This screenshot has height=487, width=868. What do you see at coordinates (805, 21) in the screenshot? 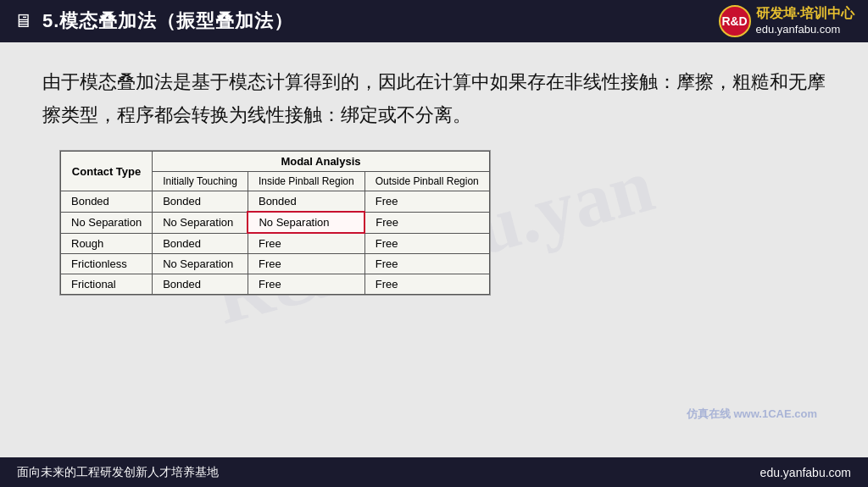
I see `logo-text: 研发埠·培训中心 edu.yanfabu.com` at bounding box center [805, 21].